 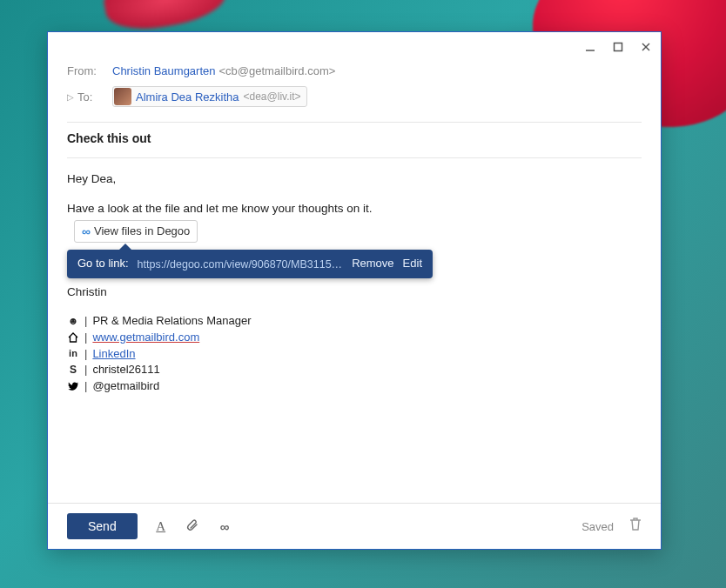 What do you see at coordinates (646, 47) in the screenshot?
I see `close-button` at bounding box center [646, 47].